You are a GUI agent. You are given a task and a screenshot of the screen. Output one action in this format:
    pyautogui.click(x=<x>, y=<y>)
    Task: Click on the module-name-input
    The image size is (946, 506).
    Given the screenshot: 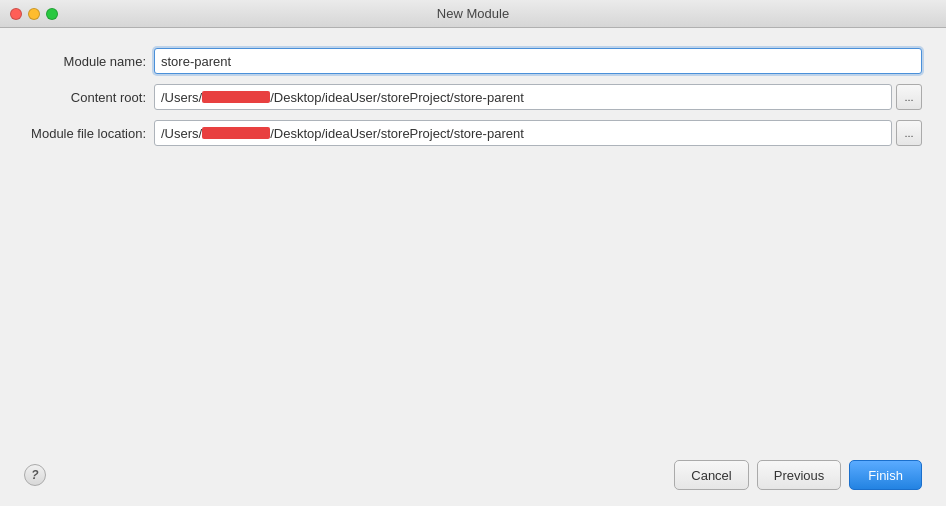 What is the action you would take?
    pyautogui.click(x=538, y=61)
    